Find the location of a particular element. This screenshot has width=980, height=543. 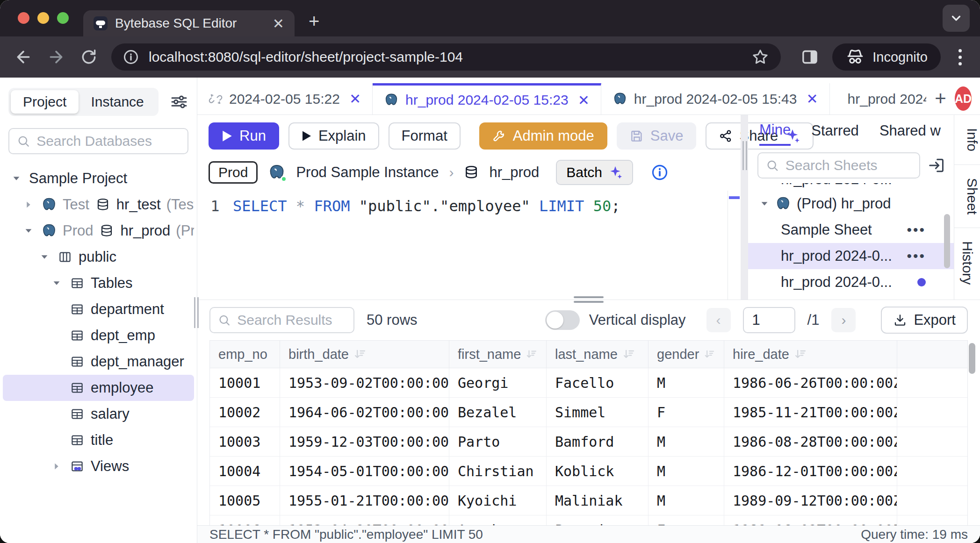

sheet-item-sample: Sample Sheet ••• is located at coordinates (851, 230).